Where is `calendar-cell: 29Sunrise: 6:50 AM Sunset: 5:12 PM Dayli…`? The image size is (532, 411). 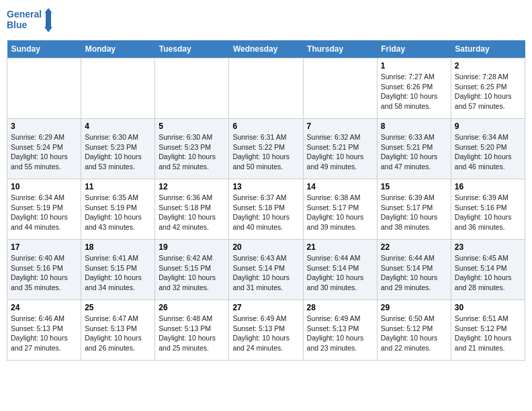 calendar-cell: 29Sunrise: 6:50 AM Sunset: 5:12 PM Dayli… is located at coordinates (414, 330).